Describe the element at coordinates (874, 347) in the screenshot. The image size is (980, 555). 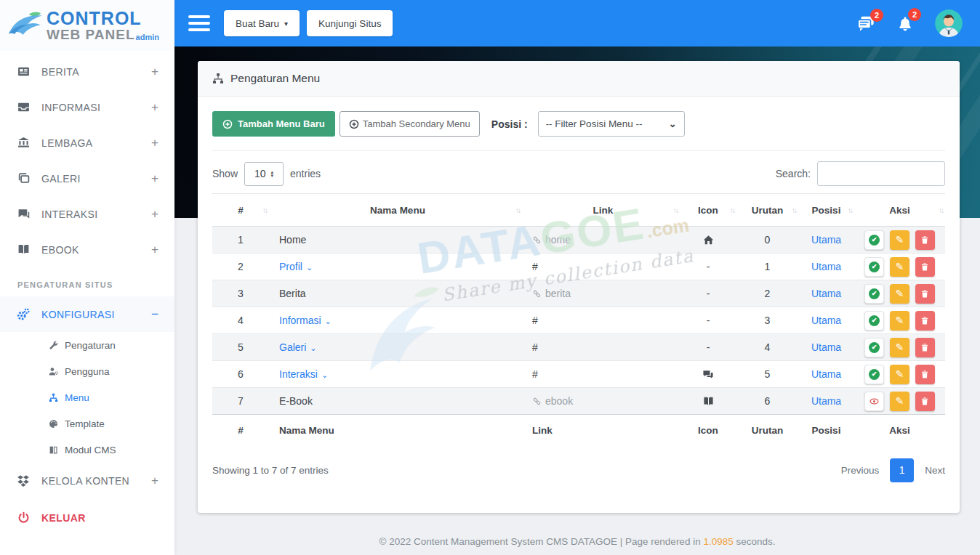
I see `check-circle-icon: ✔` at that location.